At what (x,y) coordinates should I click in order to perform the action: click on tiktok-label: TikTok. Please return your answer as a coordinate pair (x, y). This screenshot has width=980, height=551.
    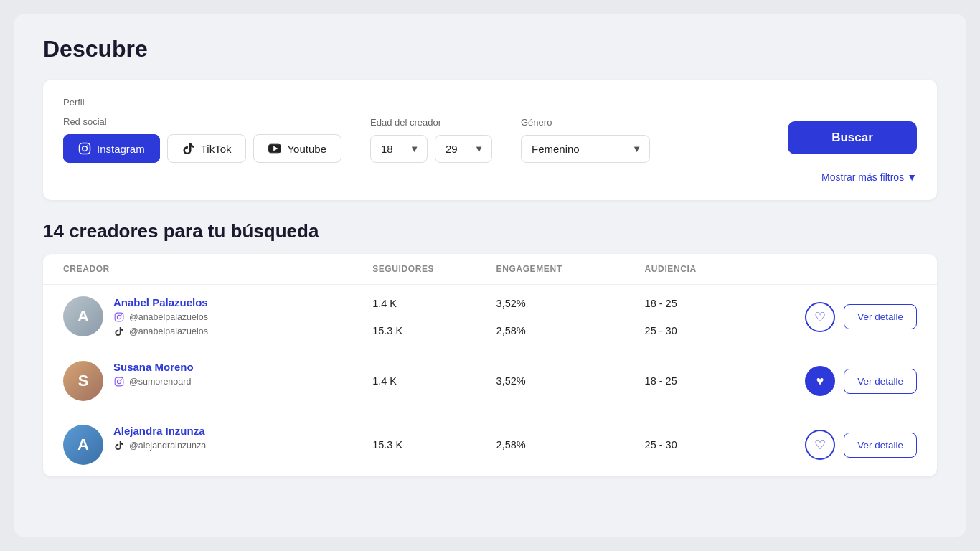
    Looking at the image, I should click on (217, 149).